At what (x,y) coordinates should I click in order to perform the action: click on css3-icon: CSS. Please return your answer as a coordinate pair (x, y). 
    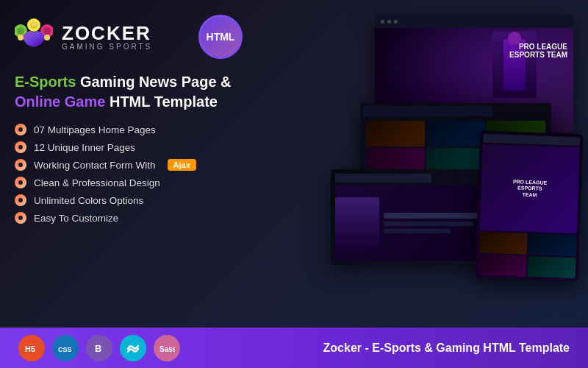
    Looking at the image, I should click on (65, 348).